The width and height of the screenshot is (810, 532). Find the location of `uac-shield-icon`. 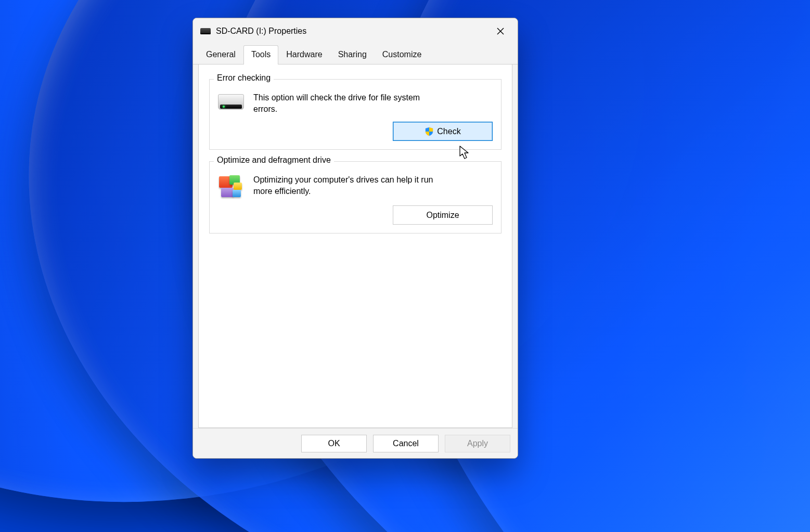

uac-shield-icon is located at coordinates (429, 132).